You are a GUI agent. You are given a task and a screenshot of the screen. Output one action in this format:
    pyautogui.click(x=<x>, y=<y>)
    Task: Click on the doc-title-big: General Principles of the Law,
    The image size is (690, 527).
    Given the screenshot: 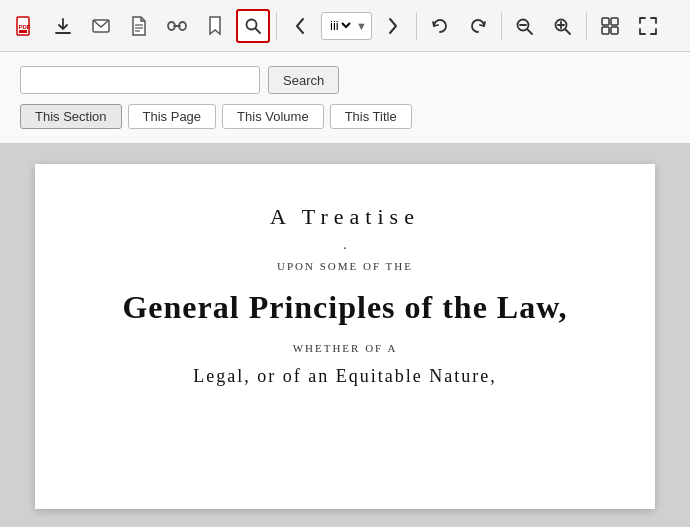 What is the action you would take?
    pyautogui.click(x=344, y=307)
    